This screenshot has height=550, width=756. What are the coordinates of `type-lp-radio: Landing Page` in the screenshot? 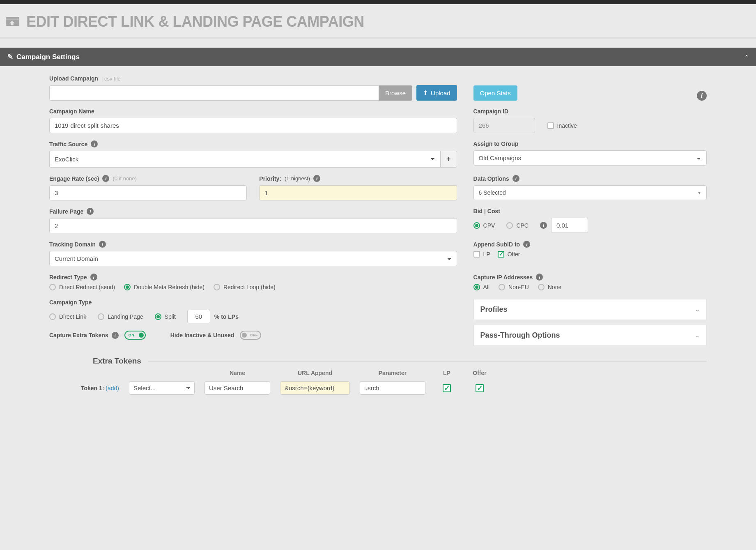 It's located at (120, 317).